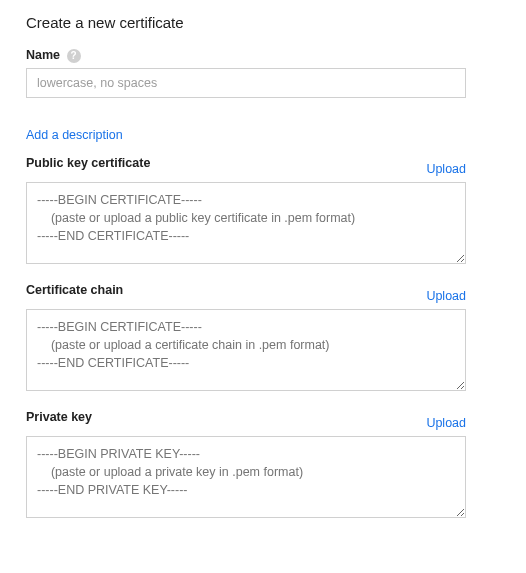 The image size is (526, 573). I want to click on private-key-textarea, so click(246, 477).